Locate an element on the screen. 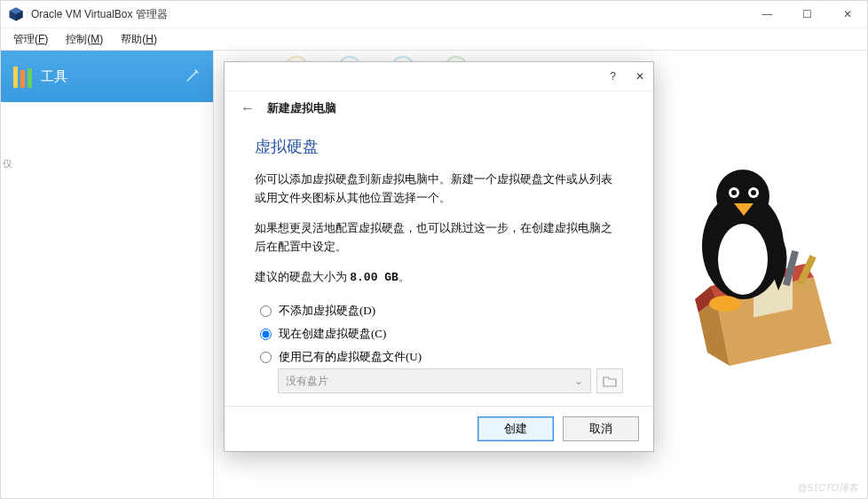 The image size is (868, 499). cancel-button: 取消 is located at coordinates (601, 429).